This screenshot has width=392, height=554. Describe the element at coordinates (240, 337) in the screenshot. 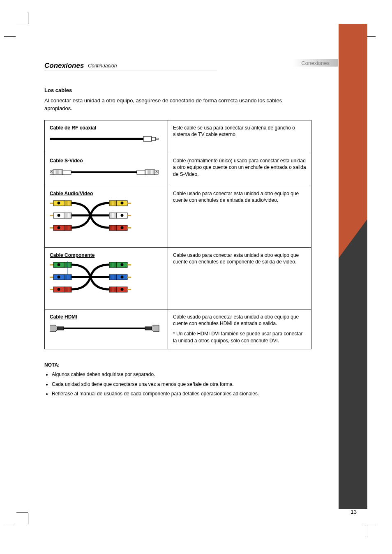

I see `cable-desc-note: * Un cable HDMI-DVI también se puede usa…` at that location.